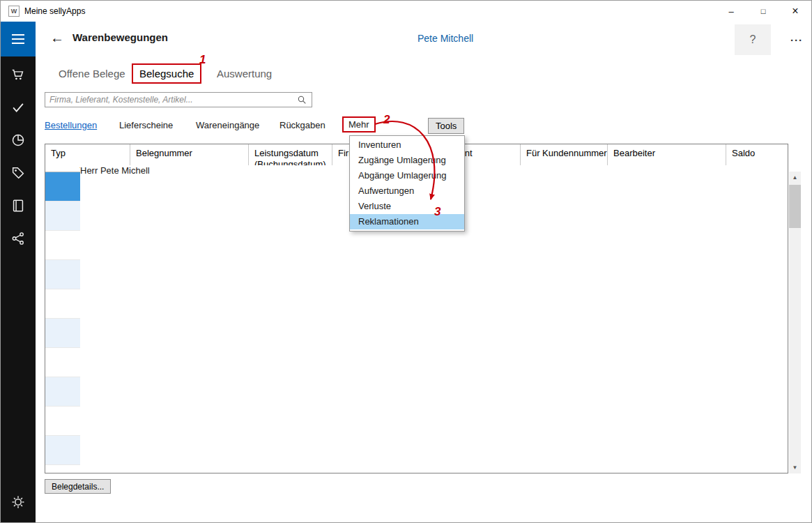 This screenshot has height=523, width=812. I want to click on sidebar-item-pie-chart, so click(18, 139).